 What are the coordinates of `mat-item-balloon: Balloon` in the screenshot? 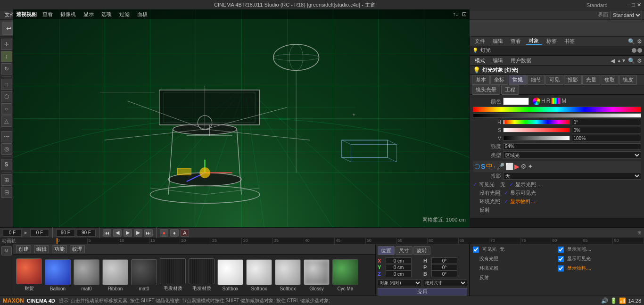 It's located at (58, 275).